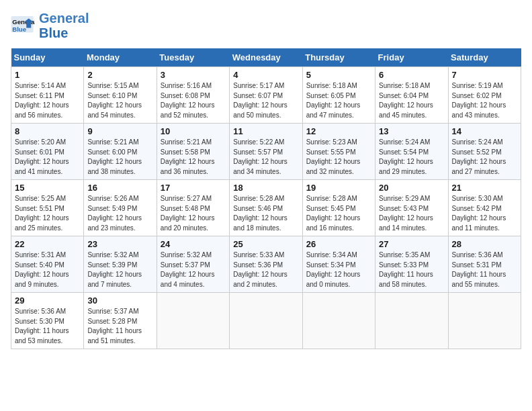 The height and width of the screenshot is (411, 532). I want to click on day-number: 19, so click(339, 188).